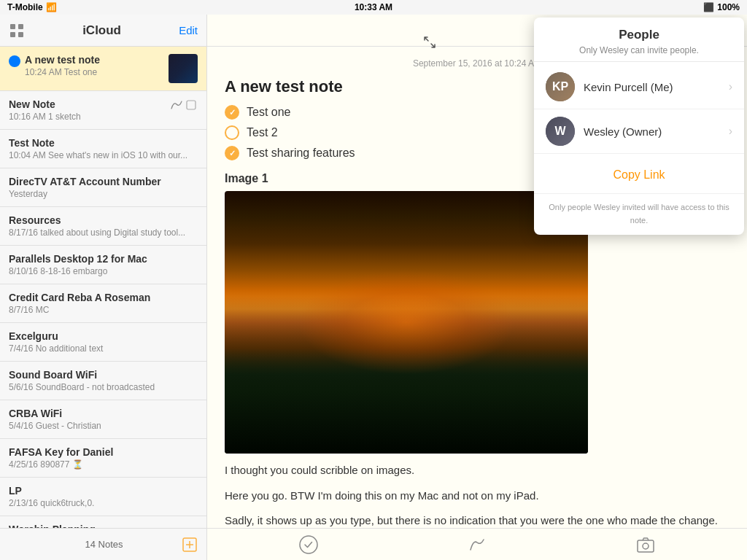 This screenshot has height=560, width=747. I want to click on note-item-6: Parallels Desktop 12 for Mac 8/10/16 8-1…, so click(104, 265).